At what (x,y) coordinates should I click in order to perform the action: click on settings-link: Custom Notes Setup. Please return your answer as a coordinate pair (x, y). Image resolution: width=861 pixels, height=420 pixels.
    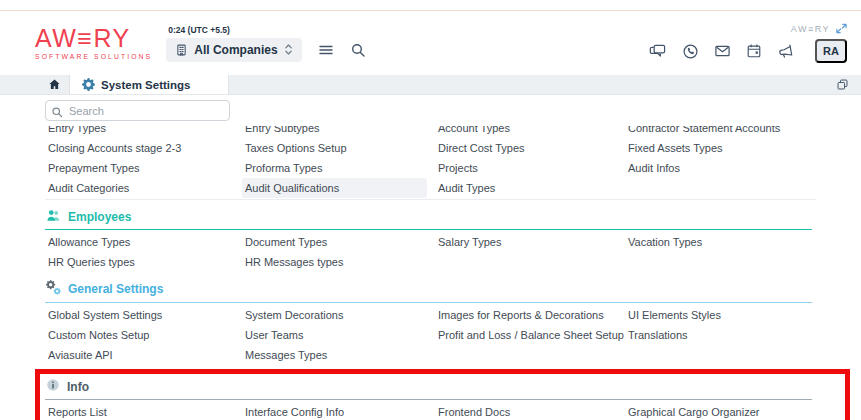
    Looking at the image, I should click on (144, 335).